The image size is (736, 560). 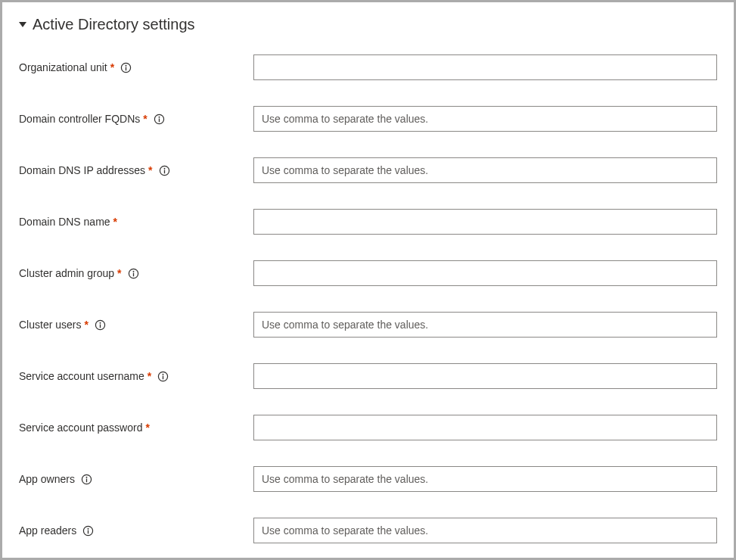 I want to click on row-domain-dns-name: Domain DNS name *, so click(x=368, y=222).